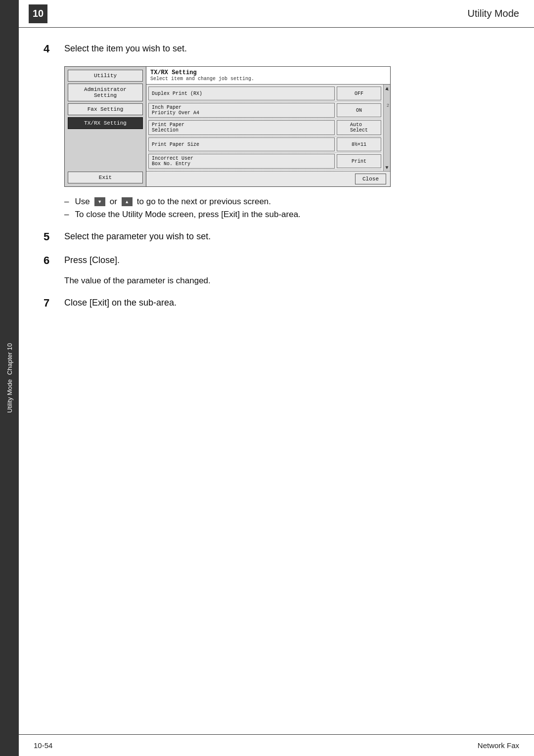  Describe the element at coordinates (276, 261) in the screenshot. I see `step6-row: 6 Press [Close].` at that location.